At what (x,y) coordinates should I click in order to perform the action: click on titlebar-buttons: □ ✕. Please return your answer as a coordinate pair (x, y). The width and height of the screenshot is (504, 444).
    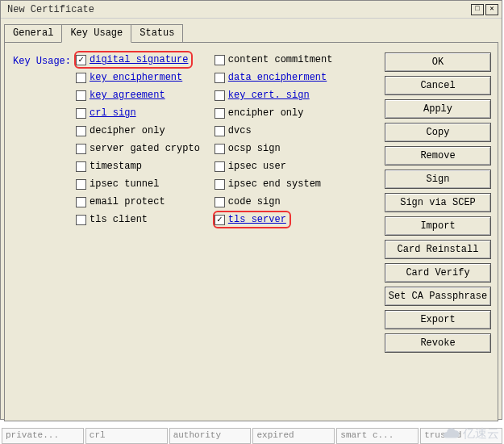
    Looking at the image, I should click on (485, 10).